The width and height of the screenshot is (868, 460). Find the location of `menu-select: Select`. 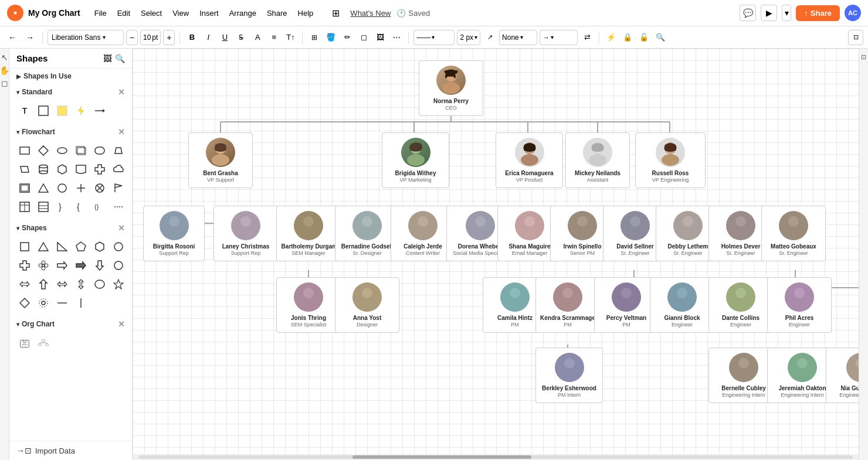

menu-select: Select is located at coordinates (151, 13).